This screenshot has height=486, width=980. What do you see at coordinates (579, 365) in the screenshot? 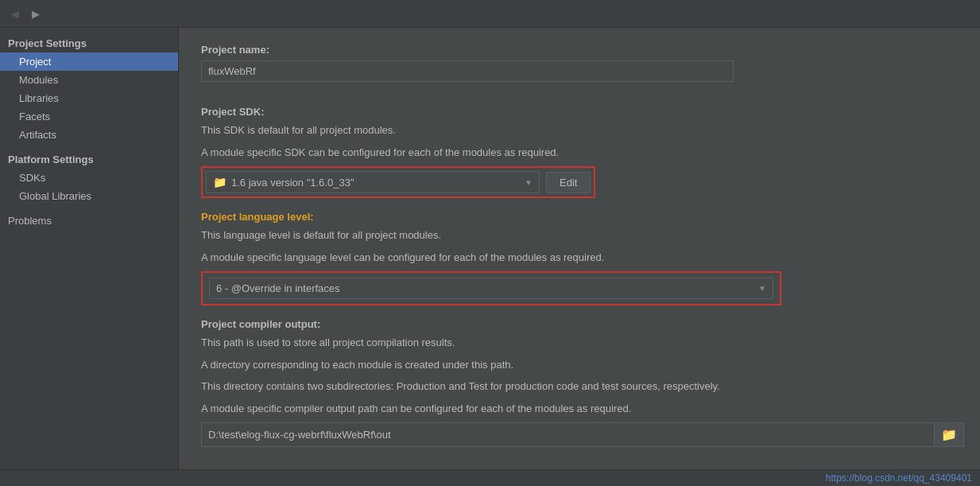
I see `compiler-desc2: A directory corresponding to each module…` at bounding box center [579, 365].